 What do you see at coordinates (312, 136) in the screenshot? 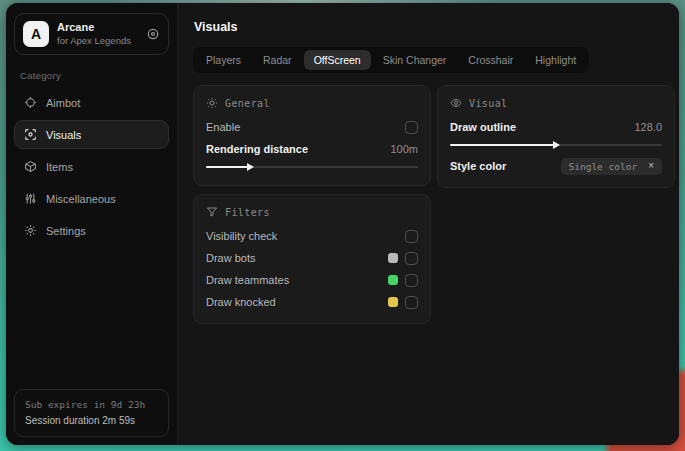
I see `general-panel: General Enable Rendering distance 100m` at bounding box center [312, 136].